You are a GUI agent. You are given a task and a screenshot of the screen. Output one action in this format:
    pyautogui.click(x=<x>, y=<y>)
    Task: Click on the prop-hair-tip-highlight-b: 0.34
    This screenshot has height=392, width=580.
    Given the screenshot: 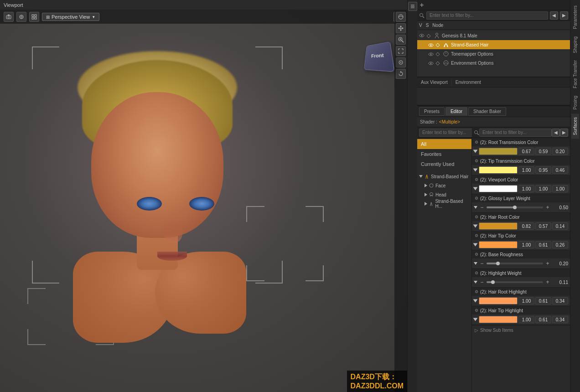 What is the action you would take?
    pyautogui.click(x=560, y=320)
    